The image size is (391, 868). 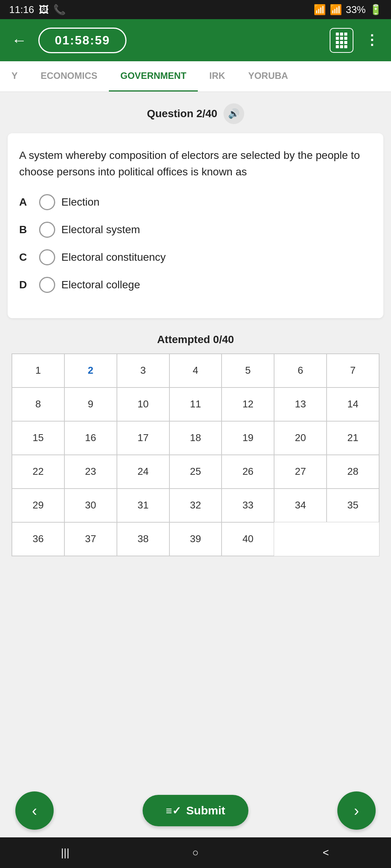 I want to click on back-button: ←, so click(x=19, y=40).